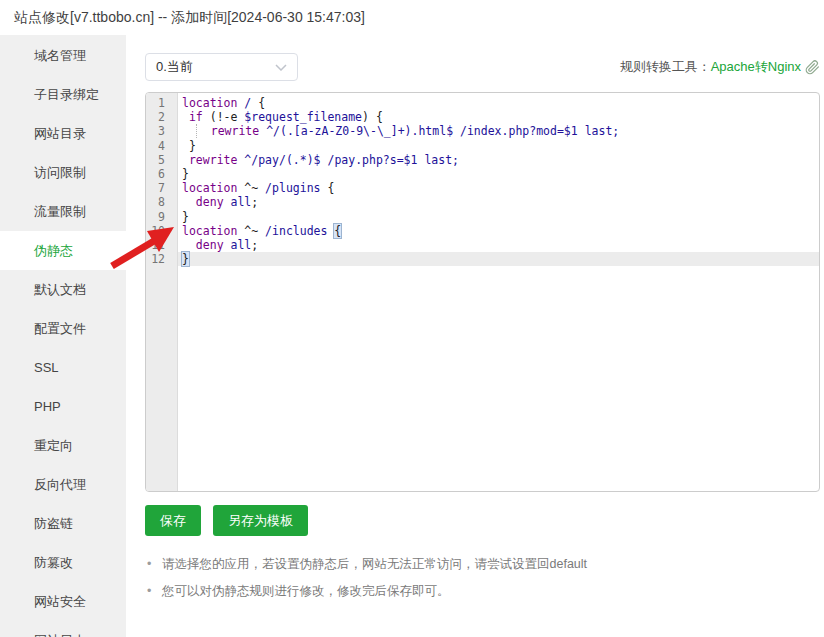 This screenshot has width=824, height=637. I want to click on code-line: rewrite ^/(.[a-zA-Z0-9\-\_]+).html$ /ind…, so click(498, 131).